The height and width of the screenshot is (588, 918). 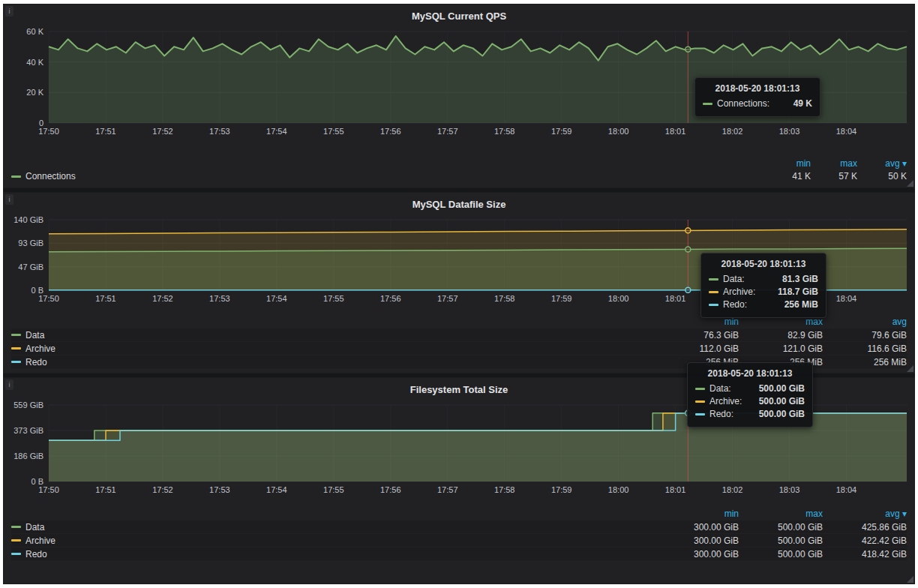 What do you see at coordinates (34, 92) in the screenshot?
I see `y-tick-label: 20 K` at bounding box center [34, 92].